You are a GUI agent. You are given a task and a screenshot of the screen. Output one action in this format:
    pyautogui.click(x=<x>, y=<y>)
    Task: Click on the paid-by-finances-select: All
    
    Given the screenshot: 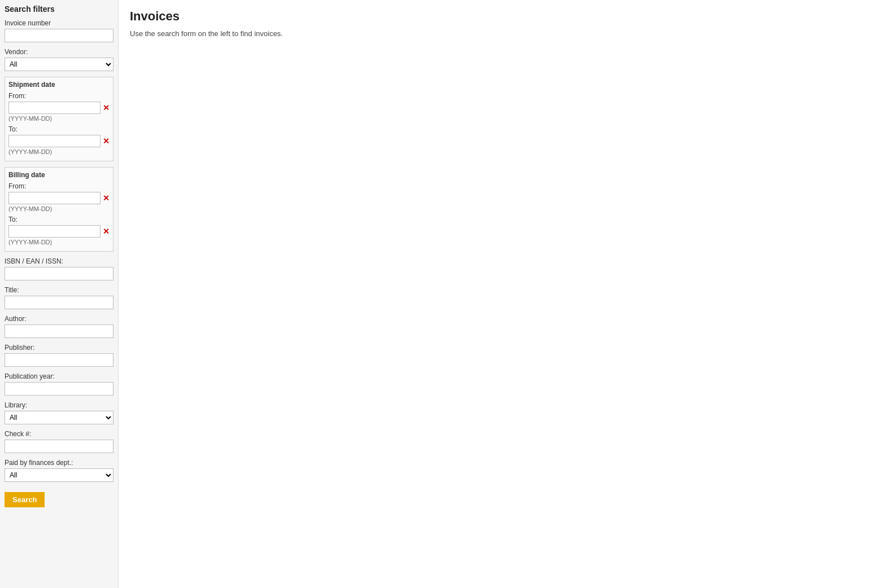 What is the action you would take?
    pyautogui.click(x=59, y=475)
    